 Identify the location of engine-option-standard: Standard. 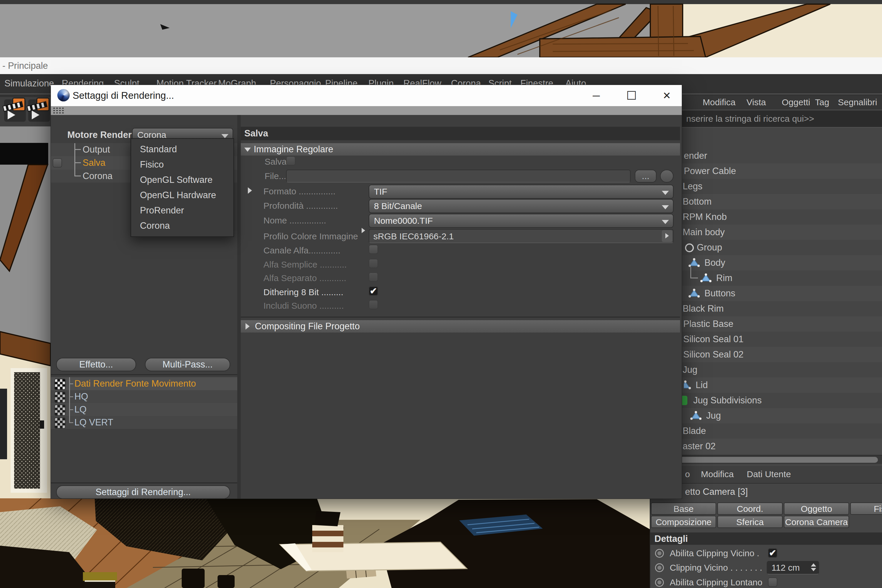
(182, 149).